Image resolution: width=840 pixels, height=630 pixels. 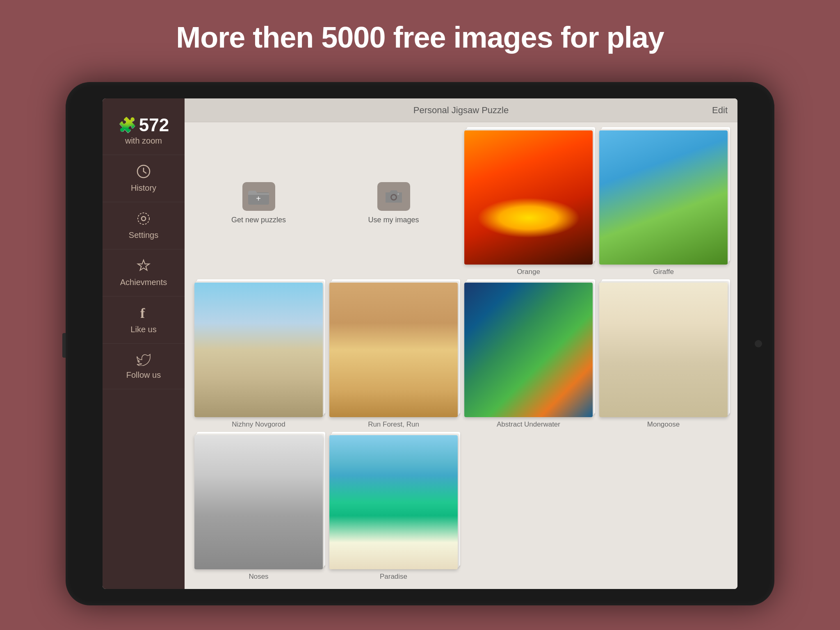 What do you see at coordinates (420, 35) in the screenshot?
I see `page-headline: More then 5000 free images for play` at bounding box center [420, 35].